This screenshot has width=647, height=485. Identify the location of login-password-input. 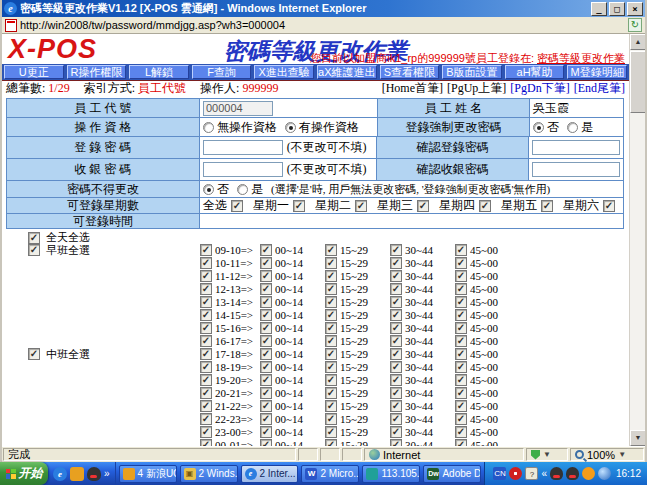
(243, 148).